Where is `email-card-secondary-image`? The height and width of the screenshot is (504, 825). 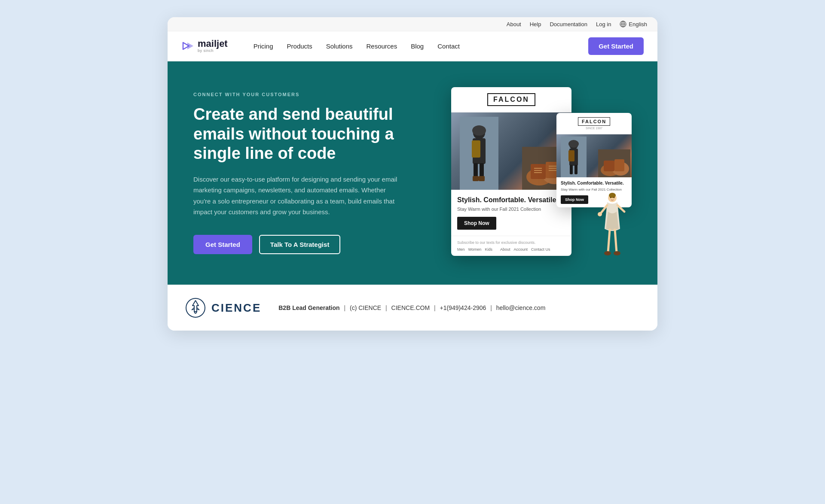 email-card-secondary-image is located at coordinates (594, 156).